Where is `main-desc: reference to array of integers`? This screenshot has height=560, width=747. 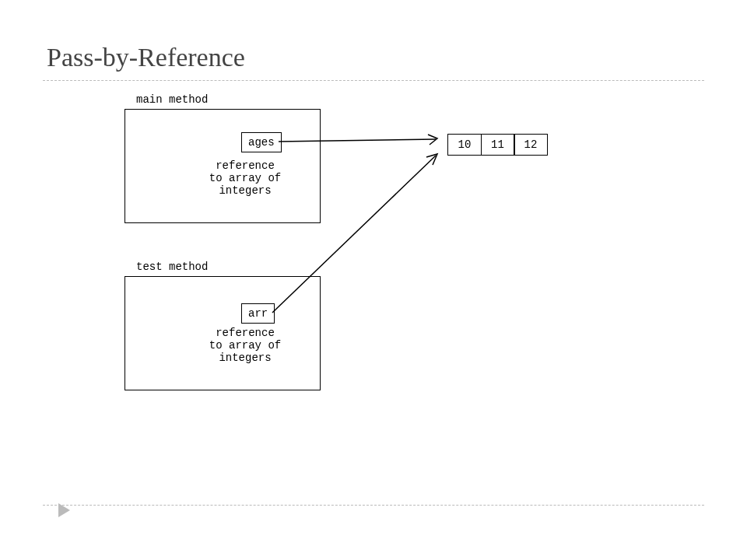 main-desc: reference to array of integers is located at coordinates (245, 178).